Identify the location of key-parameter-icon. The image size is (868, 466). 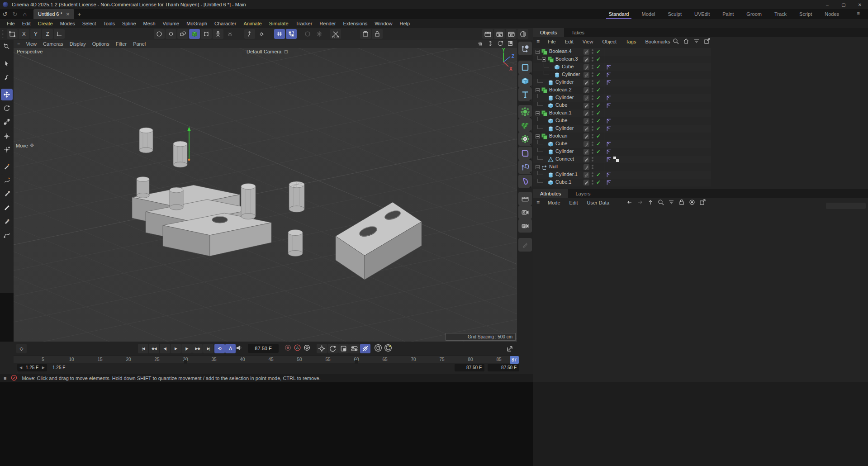
(355, 348).